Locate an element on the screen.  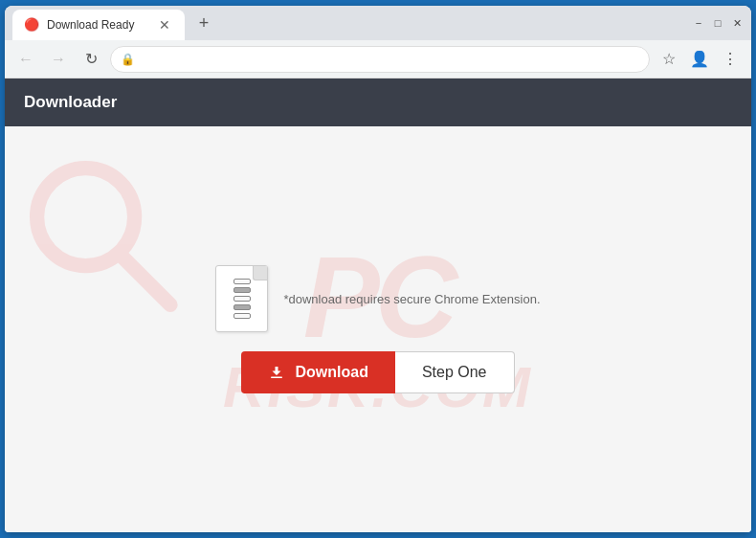
zip-lines is located at coordinates (242, 299).